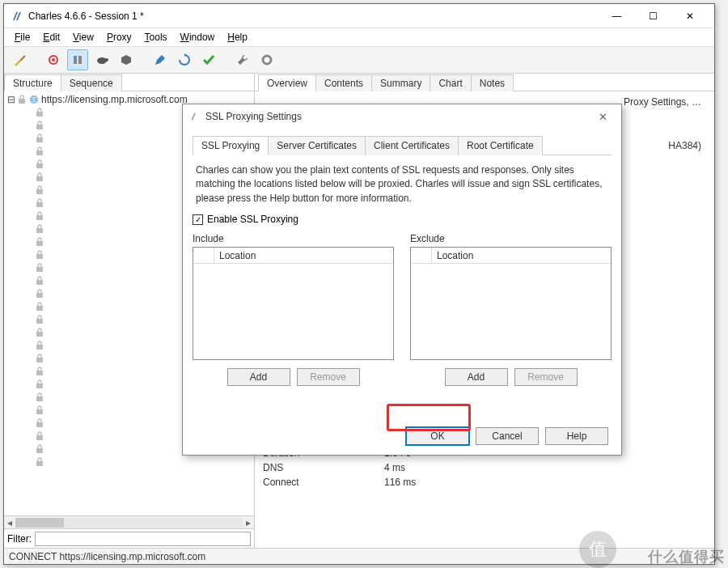  What do you see at coordinates (259, 377) in the screenshot?
I see `include-add-button: Add` at bounding box center [259, 377].